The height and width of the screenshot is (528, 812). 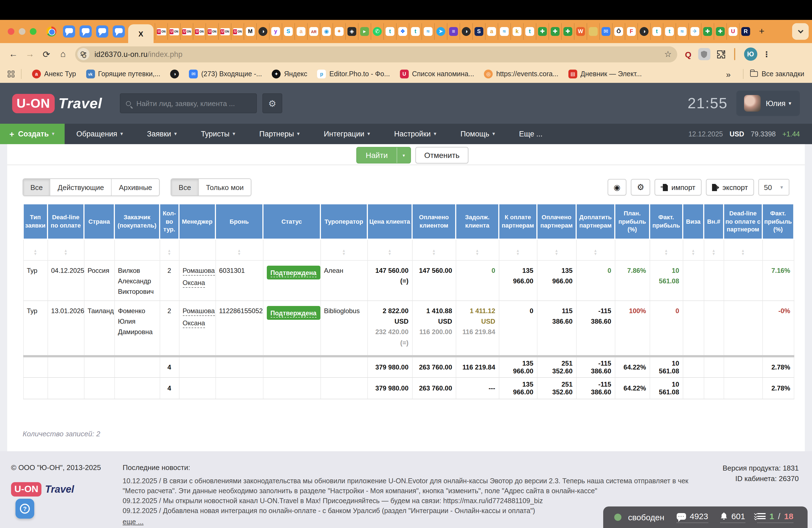 I want to click on column-header: Доплатить партнерам, so click(x=596, y=222).